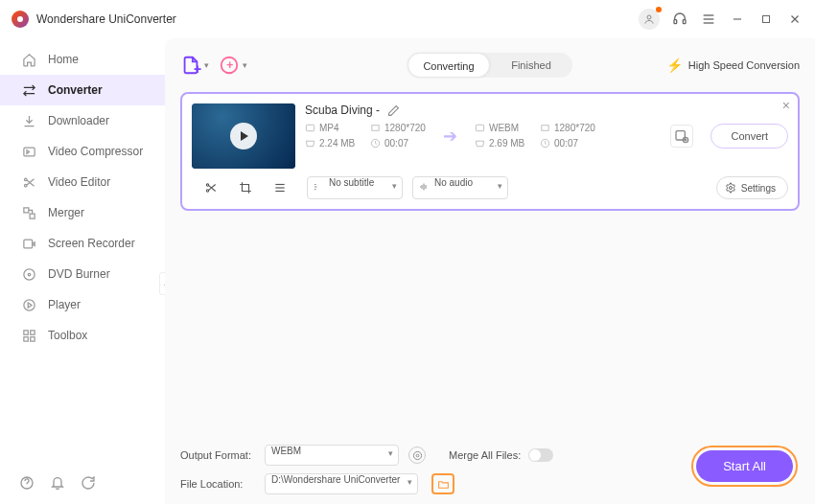 The width and height of the screenshot is (815, 504). I want to click on headset-icon, so click(680, 19).